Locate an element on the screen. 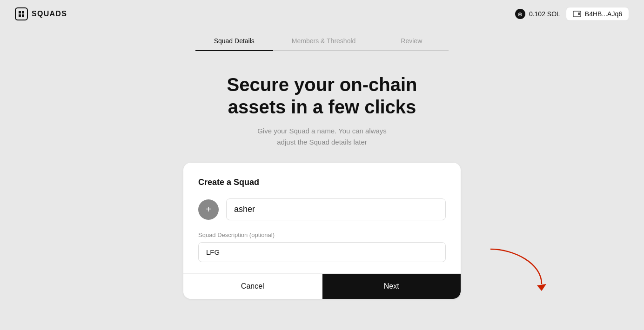 This screenshot has width=644, height=330. logo-text: SQUADS is located at coordinates (49, 14).